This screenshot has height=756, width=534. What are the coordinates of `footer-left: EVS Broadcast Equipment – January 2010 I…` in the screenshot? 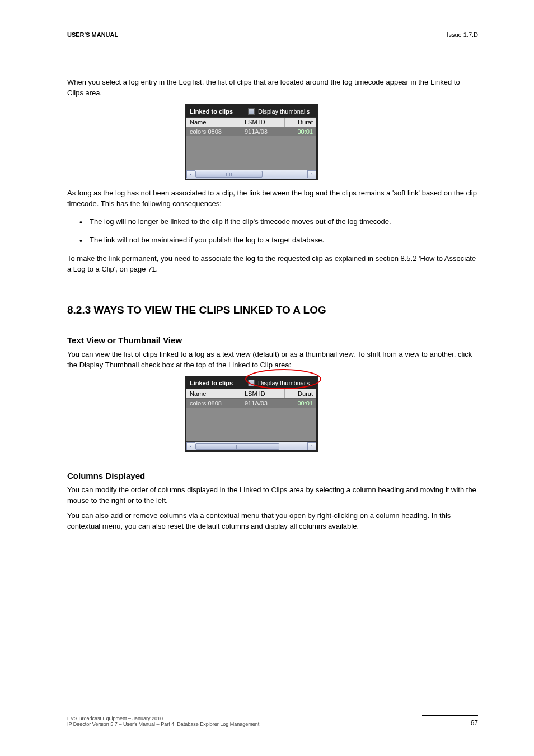 It's located at (163, 721).